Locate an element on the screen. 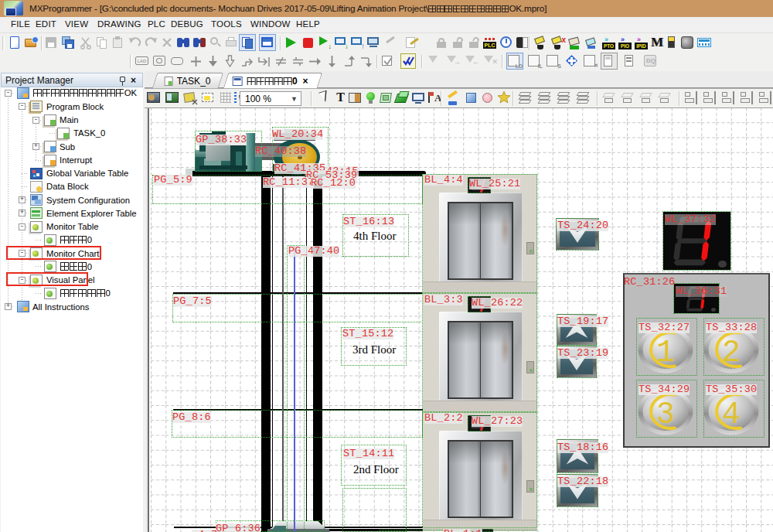  svg-text: 2 is located at coordinates (731, 353).